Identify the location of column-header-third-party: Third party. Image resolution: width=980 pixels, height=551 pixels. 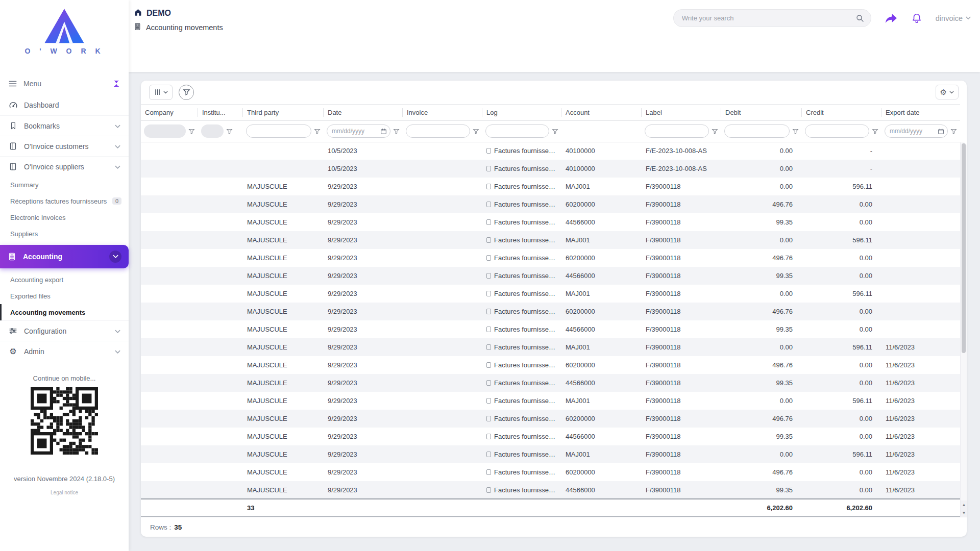
(283, 112).